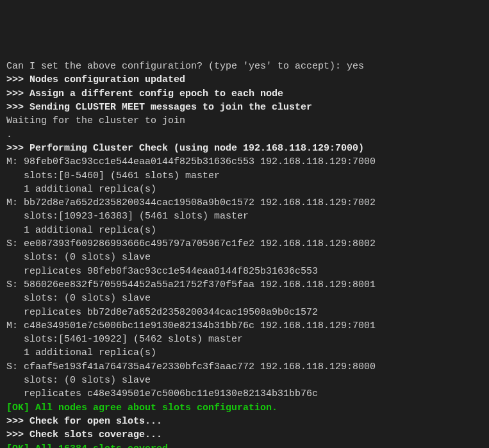 Image resolution: width=489 pixels, height=448 pixels. I want to click on terminal-line: [OK] All 16384 slots covered., so click(90, 446).